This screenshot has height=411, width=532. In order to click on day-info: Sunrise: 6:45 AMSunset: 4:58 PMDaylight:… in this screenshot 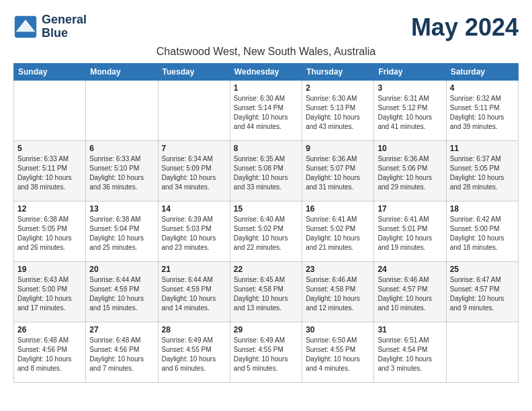, I will do `click(266, 294)`.